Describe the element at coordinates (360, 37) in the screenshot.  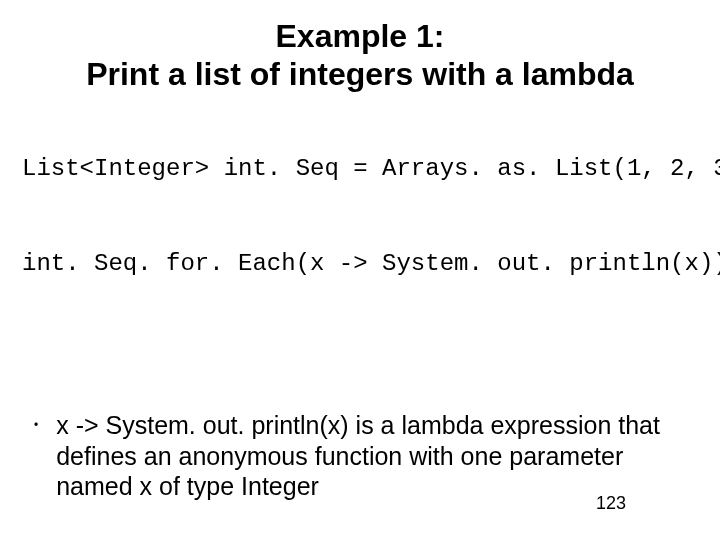
I see `title-line-1: Example 1:` at that location.